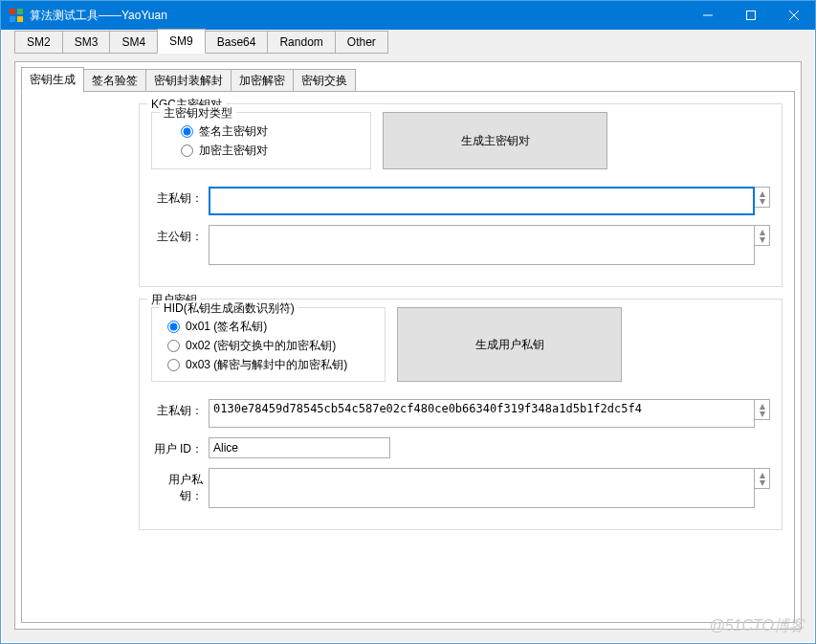 The image size is (816, 644). I want to click on hid-group-label: HID(私钥生成函数识别符), so click(230, 308).